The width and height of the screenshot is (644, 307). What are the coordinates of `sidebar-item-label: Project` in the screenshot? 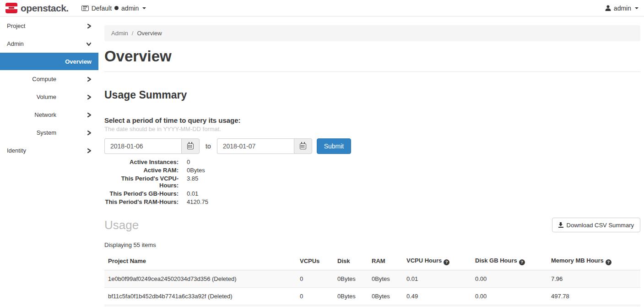 It's located at (16, 26).